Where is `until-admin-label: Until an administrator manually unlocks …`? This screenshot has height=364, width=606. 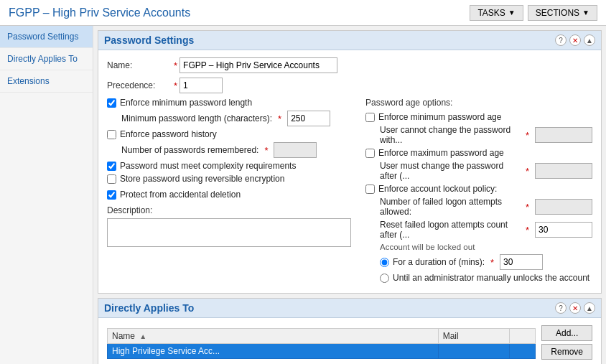 until-admin-label: Until an administrator manually unlocks … is located at coordinates (491, 278).